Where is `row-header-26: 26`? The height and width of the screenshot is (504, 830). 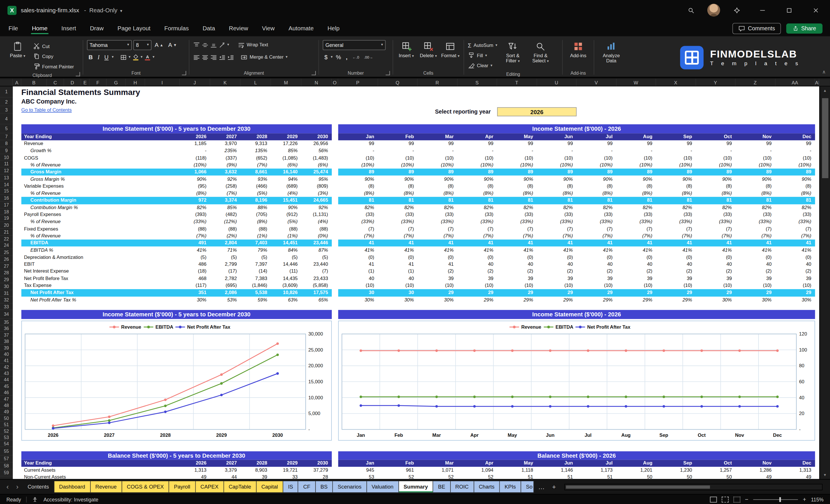 row-header-26: 26 is located at coordinates (6, 259).